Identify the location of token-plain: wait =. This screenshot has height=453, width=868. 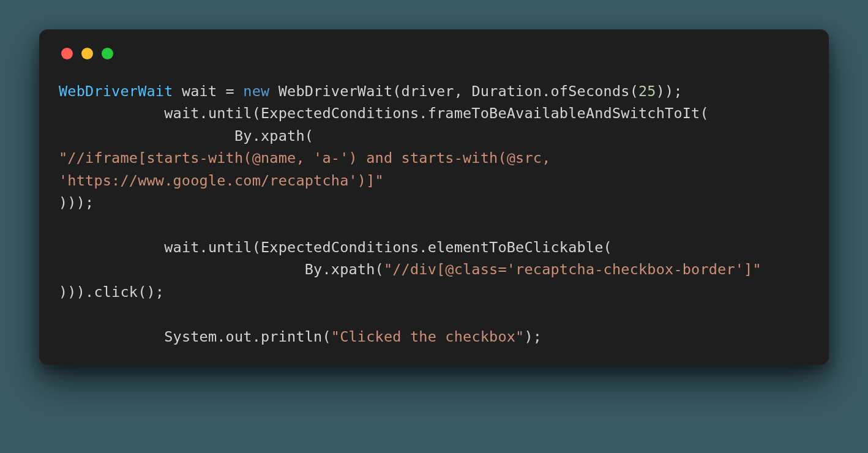
(208, 91).